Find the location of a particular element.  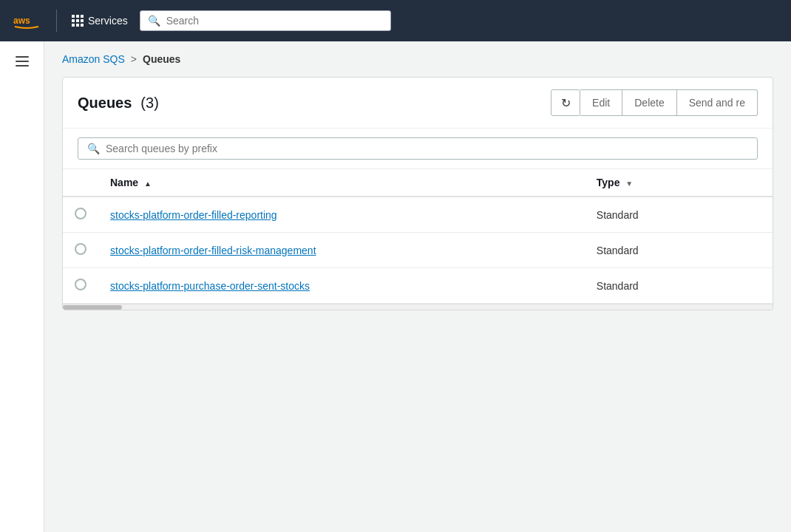

sidebar is located at coordinates (22, 287).